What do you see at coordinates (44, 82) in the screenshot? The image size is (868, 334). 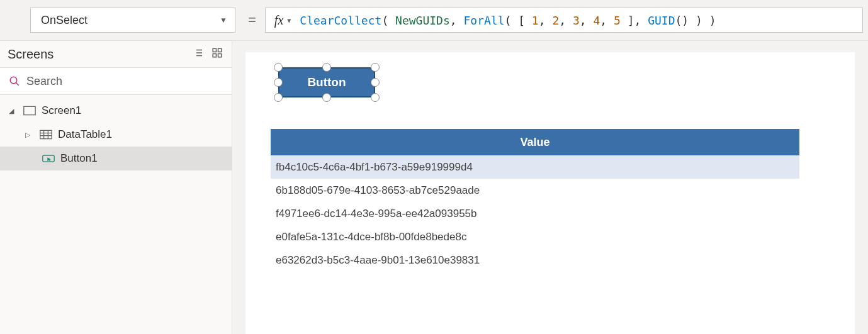 I see `search-placeholder: Search` at bounding box center [44, 82].